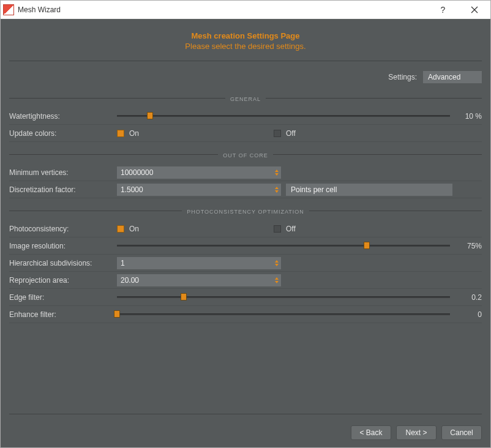  Describe the element at coordinates (246, 154) in the screenshot. I see `section-out-of-core: OUT OF CORE` at that location.